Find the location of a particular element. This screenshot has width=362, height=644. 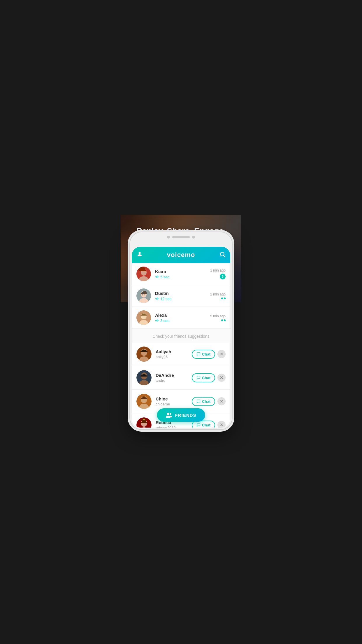

chat-time-dustin: 2 min ago is located at coordinates (218, 294).